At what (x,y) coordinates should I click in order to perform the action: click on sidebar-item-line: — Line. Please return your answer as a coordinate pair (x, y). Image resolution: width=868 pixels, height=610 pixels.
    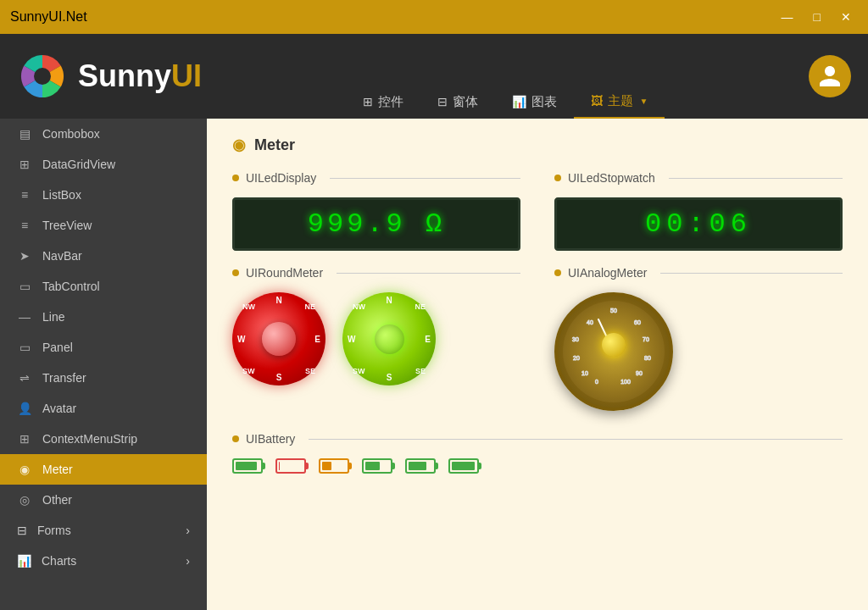
    Looking at the image, I should click on (103, 317).